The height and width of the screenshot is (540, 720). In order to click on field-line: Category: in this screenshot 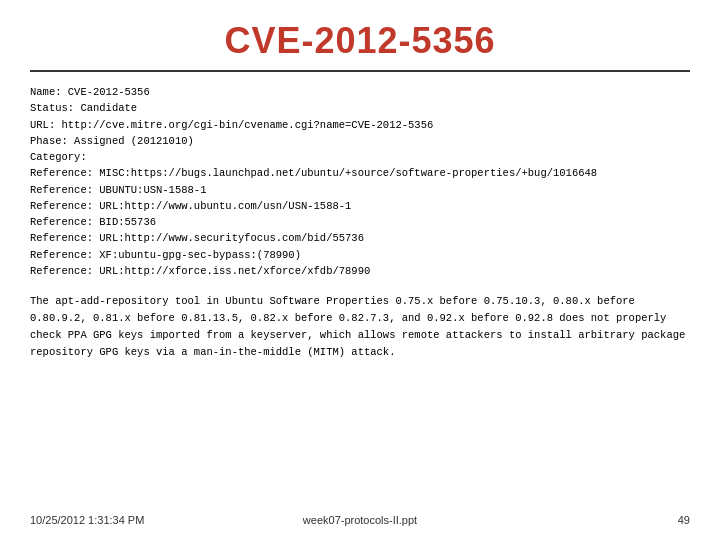, I will do `click(360, 157)`.